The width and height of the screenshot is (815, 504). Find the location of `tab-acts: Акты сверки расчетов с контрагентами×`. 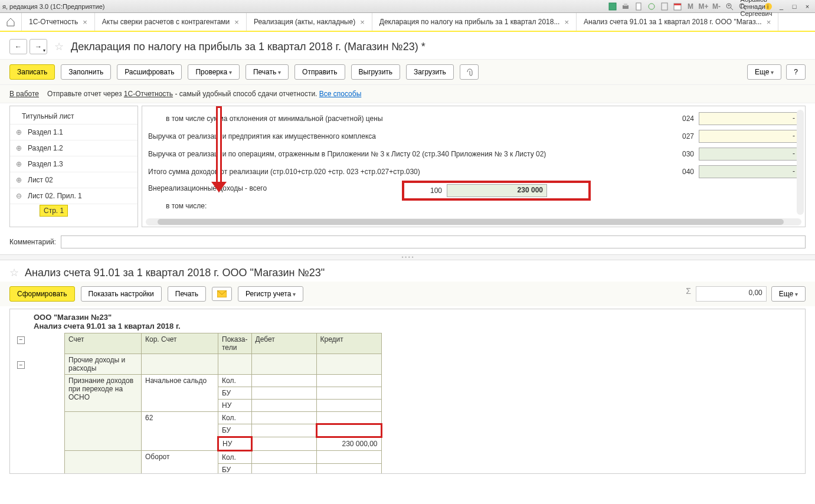

tab-acts: Акты сверки расчетов с контрагентами× is located at coordinates (171, 22).